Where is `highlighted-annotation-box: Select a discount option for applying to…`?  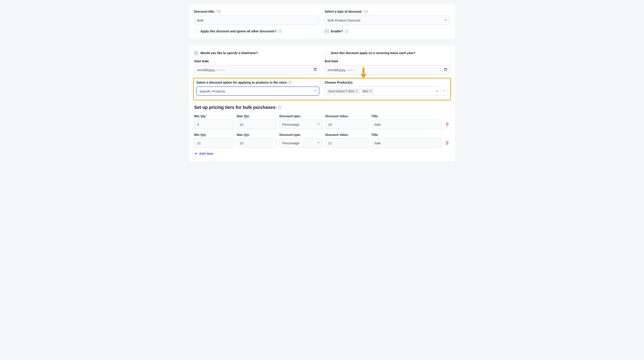
highlighted-annotation-box: Select a discount option for applying to… is located at coordinates (322, 89).